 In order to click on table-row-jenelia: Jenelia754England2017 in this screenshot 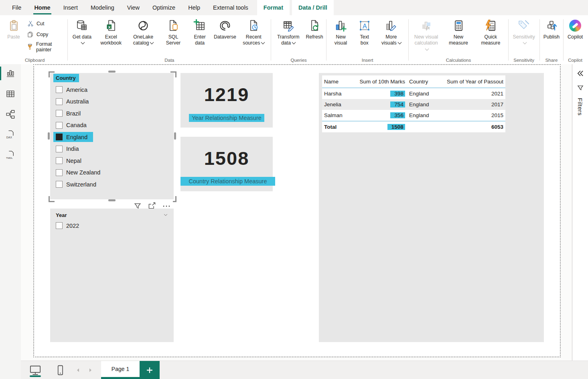, I will do `click(414, 104)`.